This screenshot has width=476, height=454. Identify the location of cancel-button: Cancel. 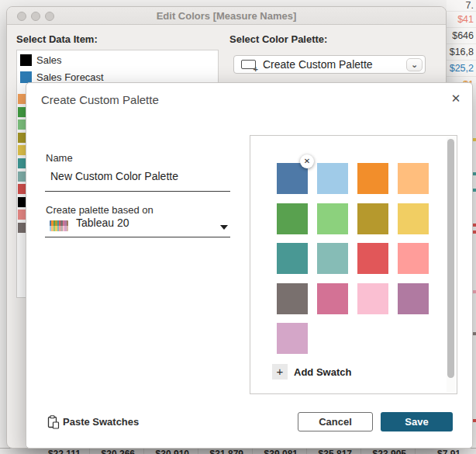
(335, 422).